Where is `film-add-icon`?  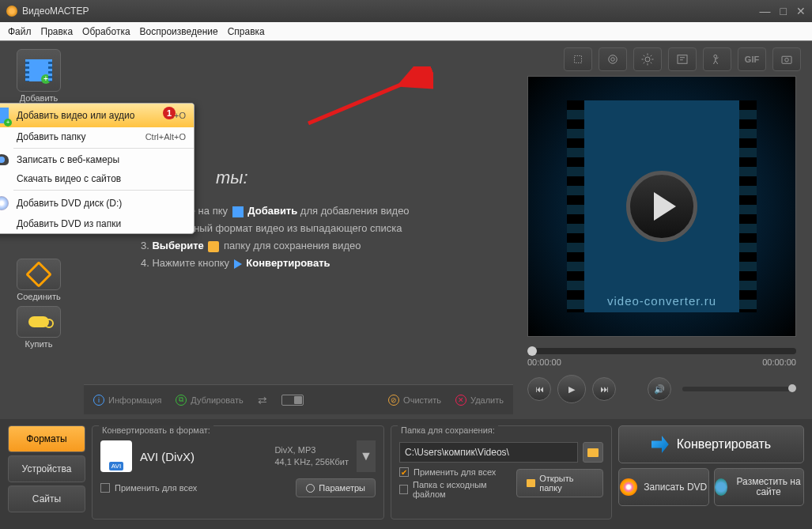 film-add-icon is located at coordinates (5, 115).